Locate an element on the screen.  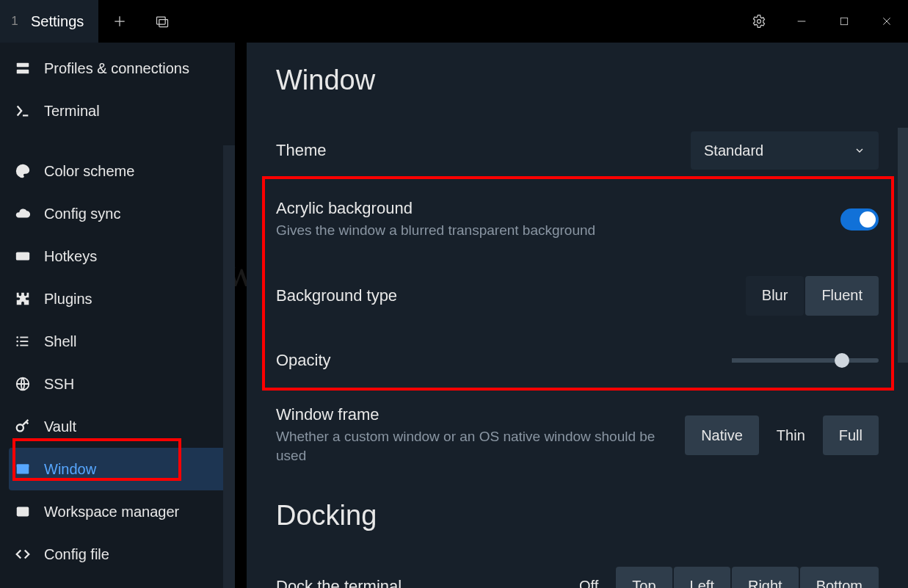
dock-option-bottom: Bottom is located at coordinates (840, 577).